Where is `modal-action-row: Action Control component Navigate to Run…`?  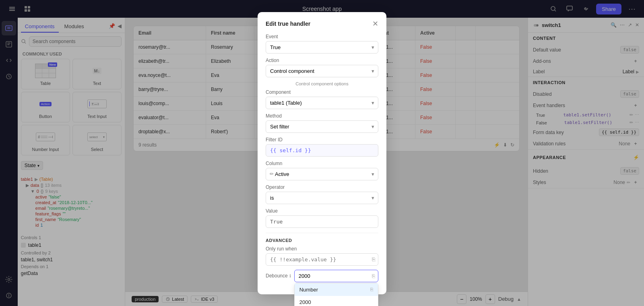
modal-action-row: Action Control component Navigate to Run… is located at coordinates (322, 68).